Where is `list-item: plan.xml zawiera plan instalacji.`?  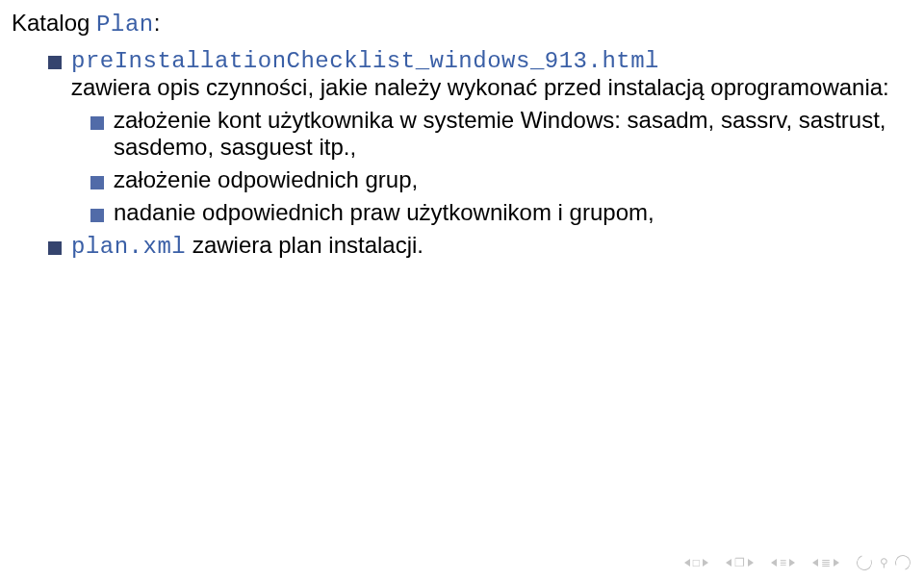 list-item: plan.xml zawiera plan instalacji. is located at coordinates (480, 246).